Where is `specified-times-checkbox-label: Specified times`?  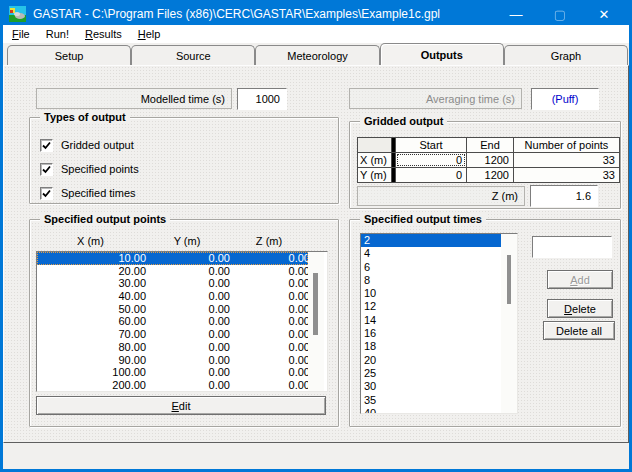 specified-times-checkbox-label: Specified times is located at coordinates (98, 193).